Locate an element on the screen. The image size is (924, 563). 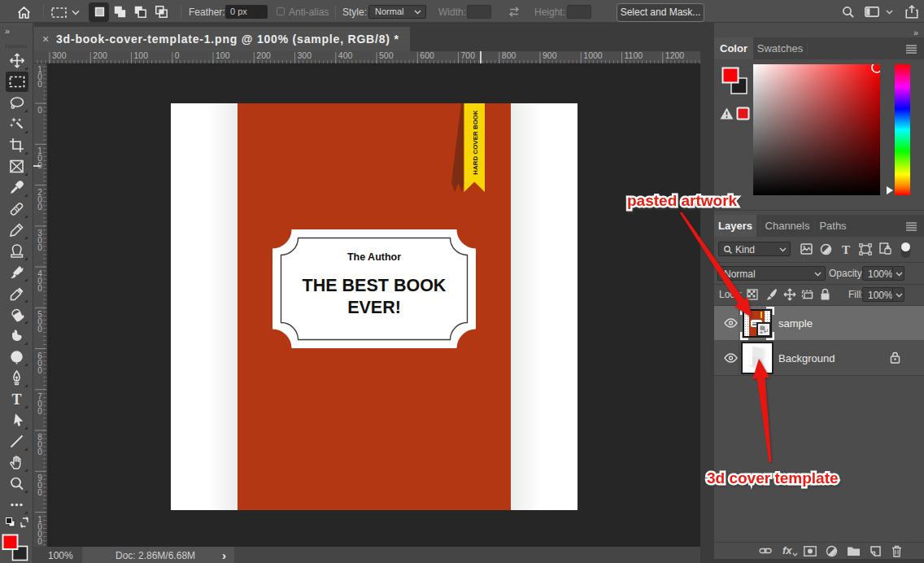
svg-text: 500 is located at coordinates (386, 55).